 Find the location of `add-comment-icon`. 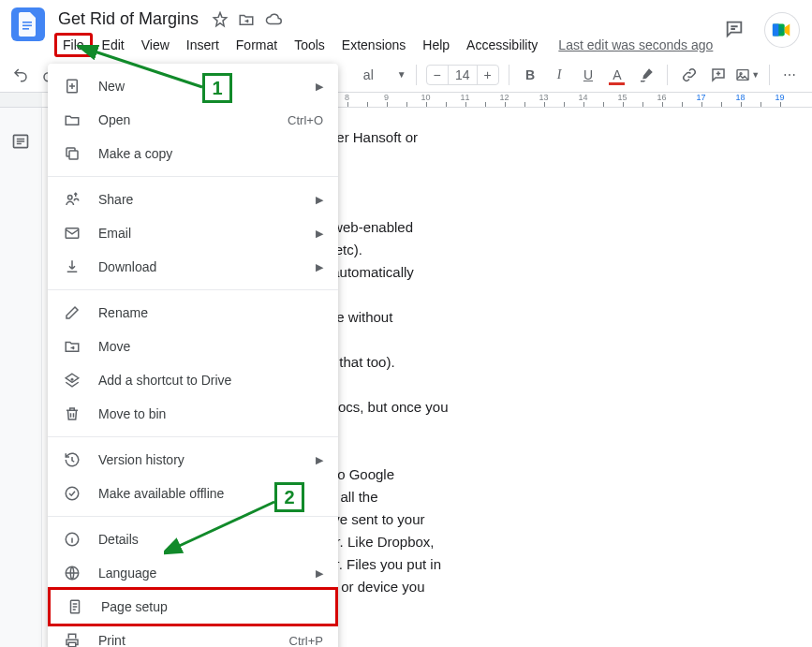

add-comment-icon is located at coordinates (717, 75).